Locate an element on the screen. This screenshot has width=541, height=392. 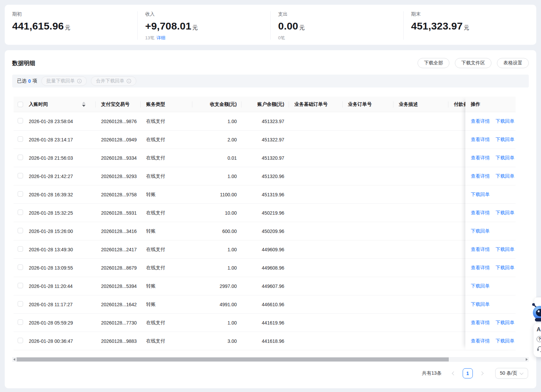
scroll-left-arrow-icon is located at coordinates (14, 359).